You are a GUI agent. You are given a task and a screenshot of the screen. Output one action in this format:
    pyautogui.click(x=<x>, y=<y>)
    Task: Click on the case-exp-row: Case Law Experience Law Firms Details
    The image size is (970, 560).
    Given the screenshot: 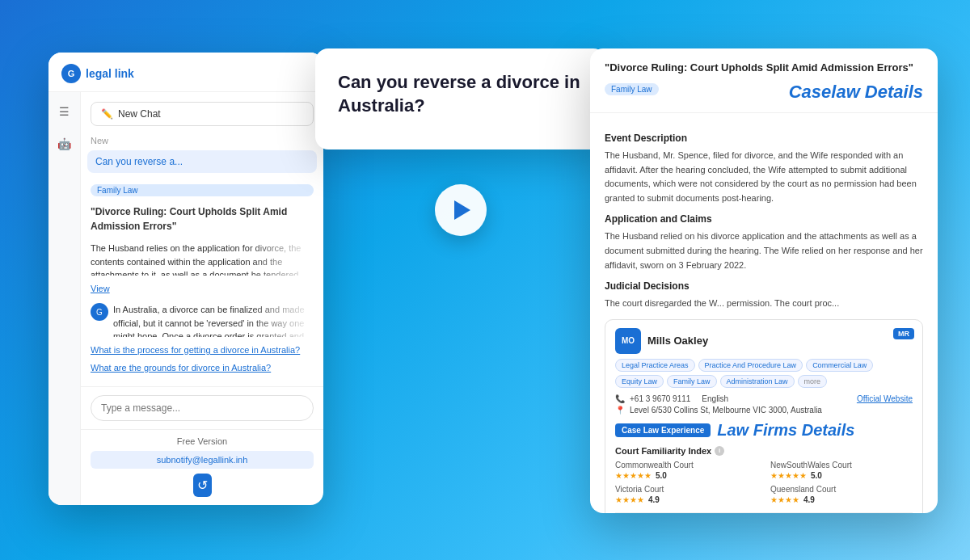 What is the action you would take?
    pyautogui.click(x=764, y=430)
    